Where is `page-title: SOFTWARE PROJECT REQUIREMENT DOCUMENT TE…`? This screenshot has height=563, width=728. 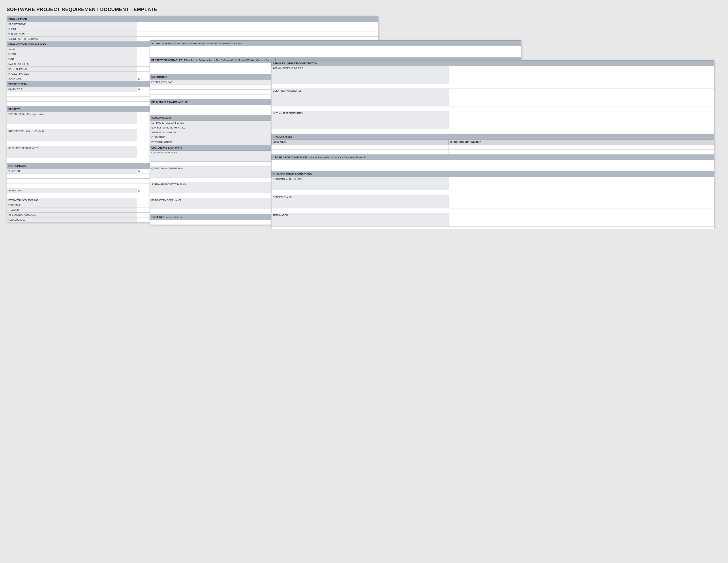 page-title: SOFTWARE PROJECT REQUIREMENT DOCUMENT TE… is located at coordinates (364, 9).